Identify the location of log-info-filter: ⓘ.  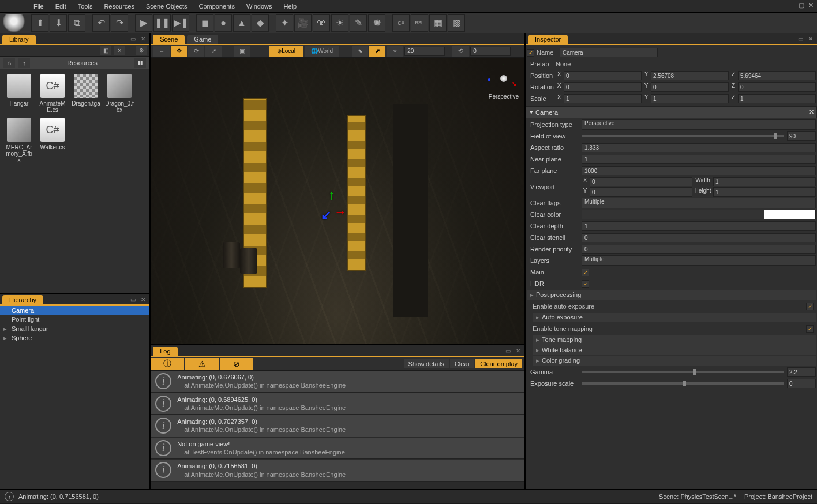
(167, 364).